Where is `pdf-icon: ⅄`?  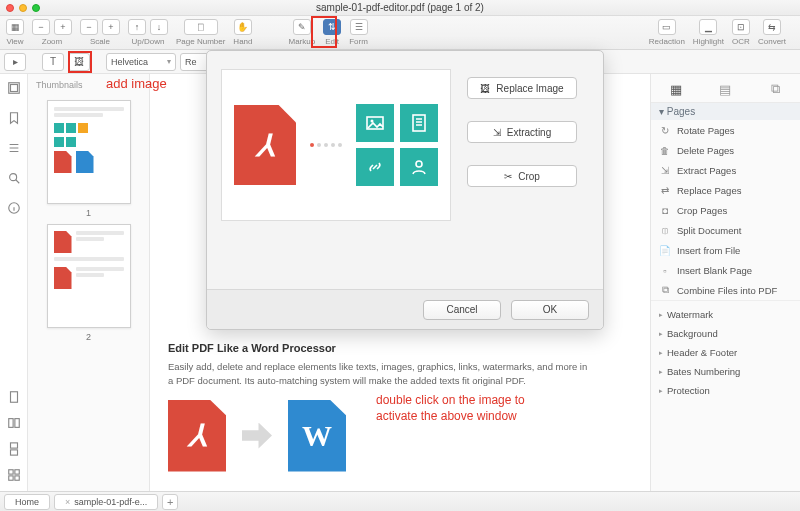 pdf-icon: ⅄ is located at coordinates (197, 436).